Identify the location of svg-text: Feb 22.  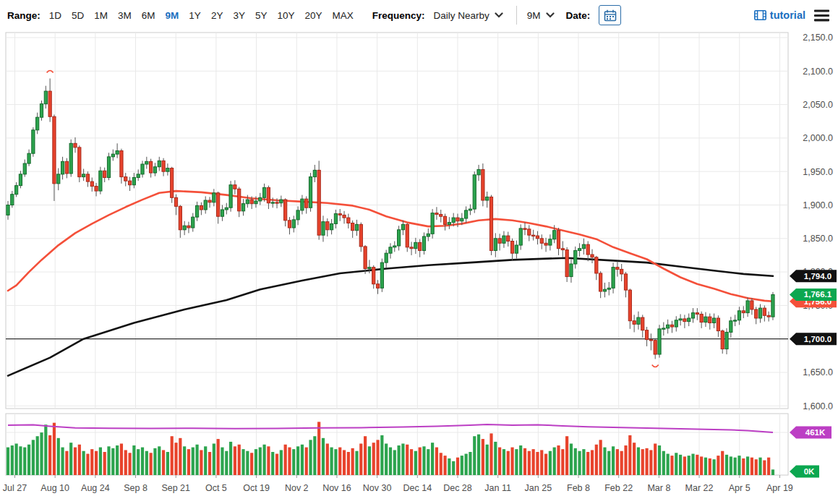
(619, 488).